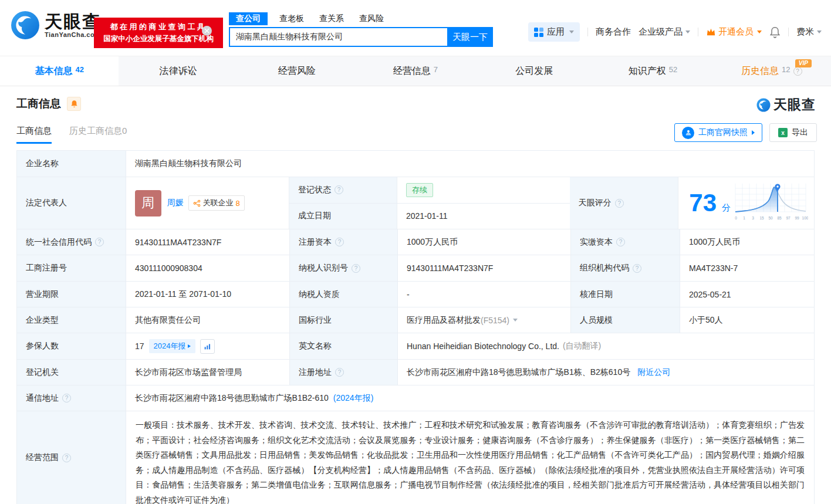 The image size is (831, 504). Describe the element at coordinates (588, 32) in the screenshot. I see `divider` at that location.